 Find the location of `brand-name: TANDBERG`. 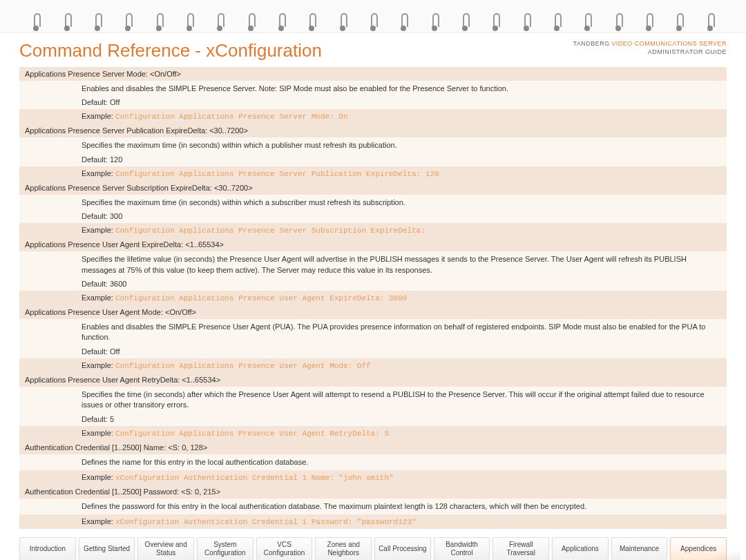

brand-name: TANDBERG is located at coordinates (591, 44).